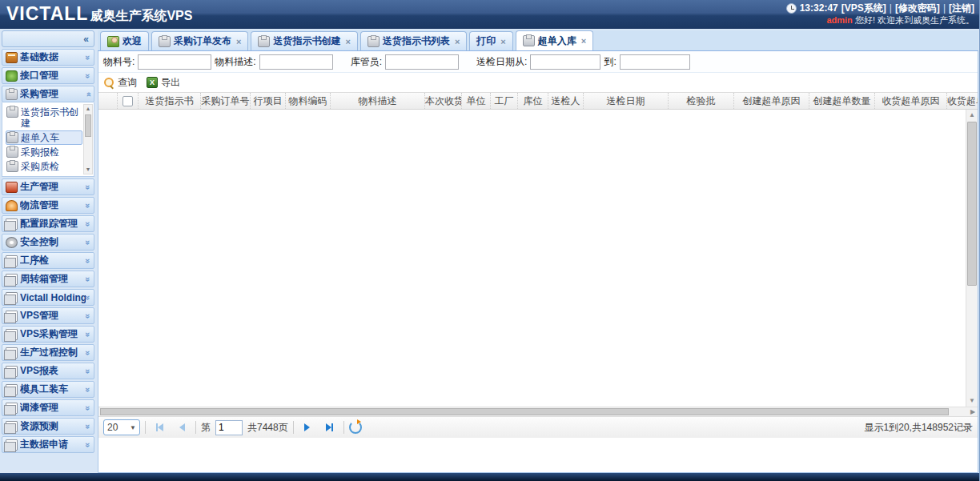 The height and width of the screenshot is (481, 980). Describe the element at coordinates (48, 205) in the screenshot. I see `sidebar-group-4: 物流管理»` at that location.